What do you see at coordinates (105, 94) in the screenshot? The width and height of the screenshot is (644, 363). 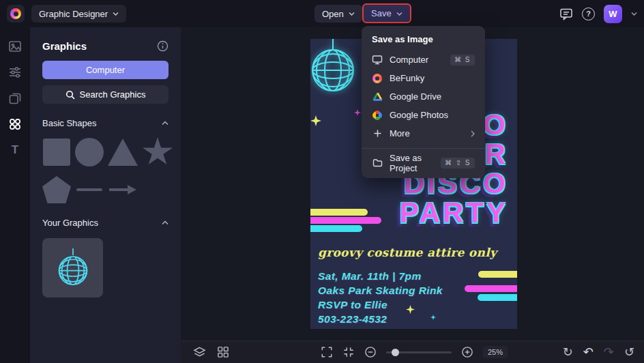 I see `search-graphics-button: Search Graphics` at bounding box center [105, 94].